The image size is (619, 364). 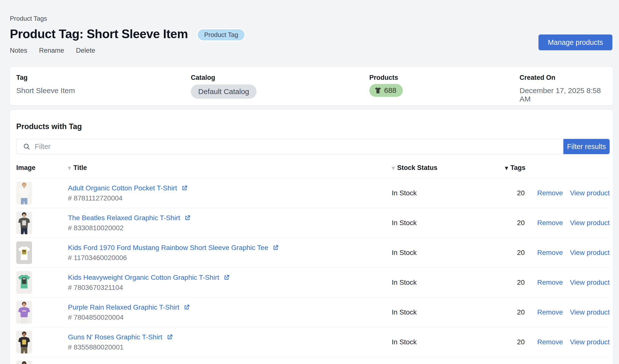 What do you see at coordinates (393, 168) in the screenshot?
I see `sort-caret-stock: ▾` at bounding box center [393, 168].